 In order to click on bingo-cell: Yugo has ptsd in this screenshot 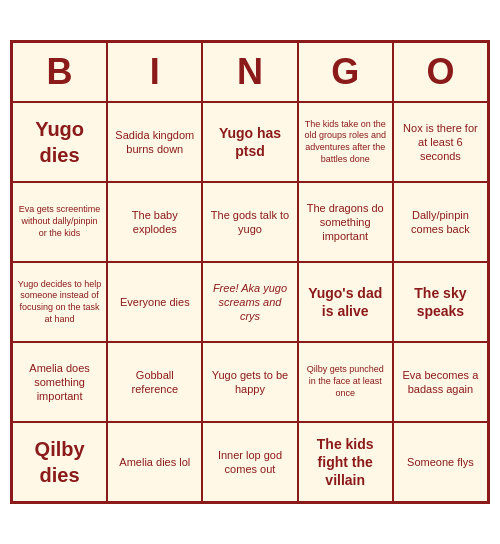, I will do `click(250, 142)`.